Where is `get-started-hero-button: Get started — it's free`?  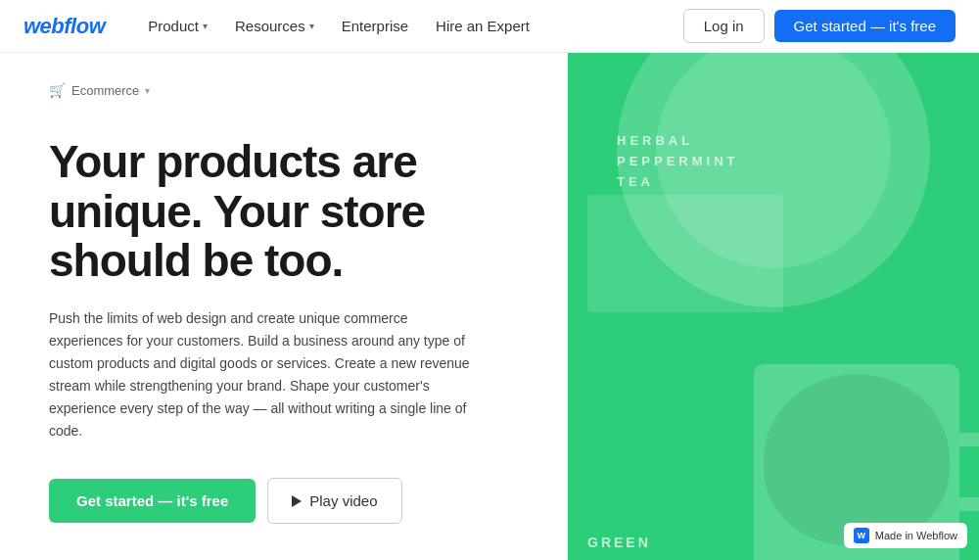 get-started-hero-button: Get started — it's free is located at coordinates (153, 501).